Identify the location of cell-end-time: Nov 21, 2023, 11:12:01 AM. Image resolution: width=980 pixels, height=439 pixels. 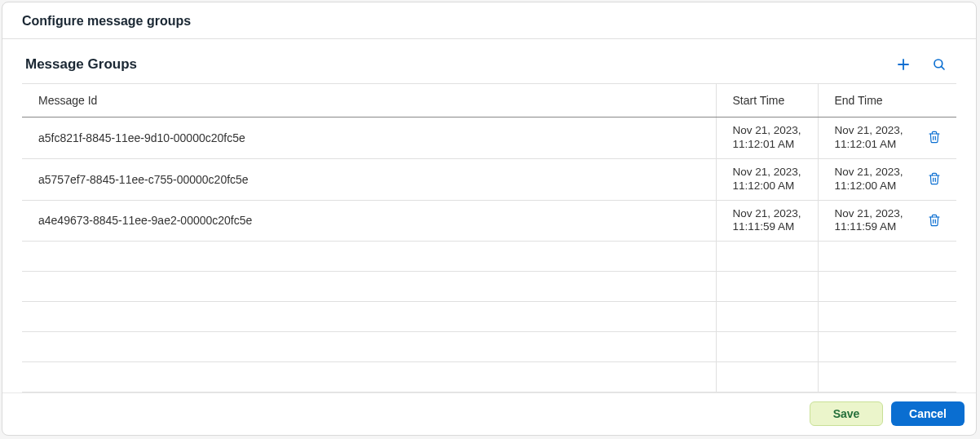
(869, 139).